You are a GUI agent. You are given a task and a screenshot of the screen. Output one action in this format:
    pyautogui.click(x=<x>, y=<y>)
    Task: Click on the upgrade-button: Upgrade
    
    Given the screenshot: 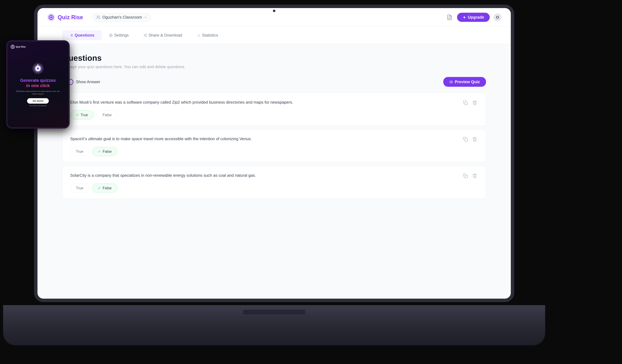 What is the action you would take?
    pyautogui.click(x=473, y=17)
    